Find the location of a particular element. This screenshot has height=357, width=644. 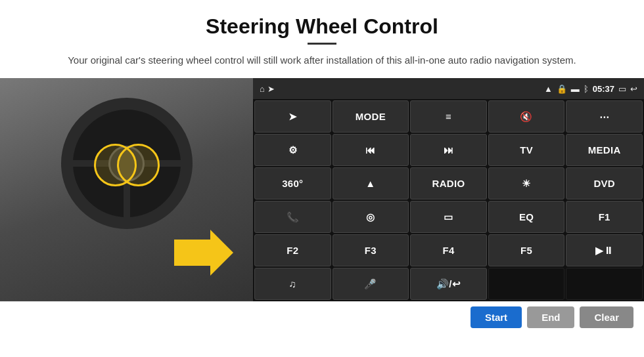

btn-label-r4c3: ▭ is located at coordinates (448, 217).